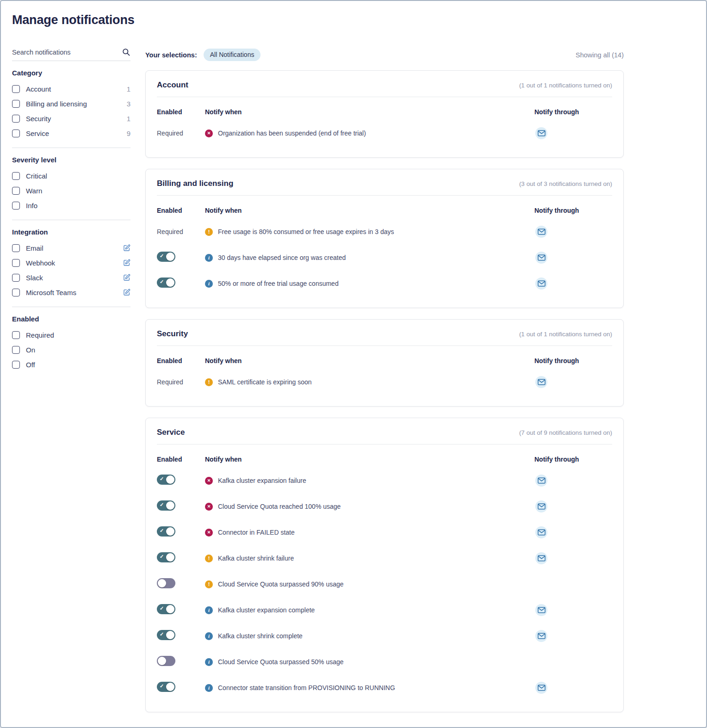 The height and width of the screenshot is (728, 707). Describe the element at coordinates (31, 364) in the screenshot. I see `filter-label: Off` at that location.